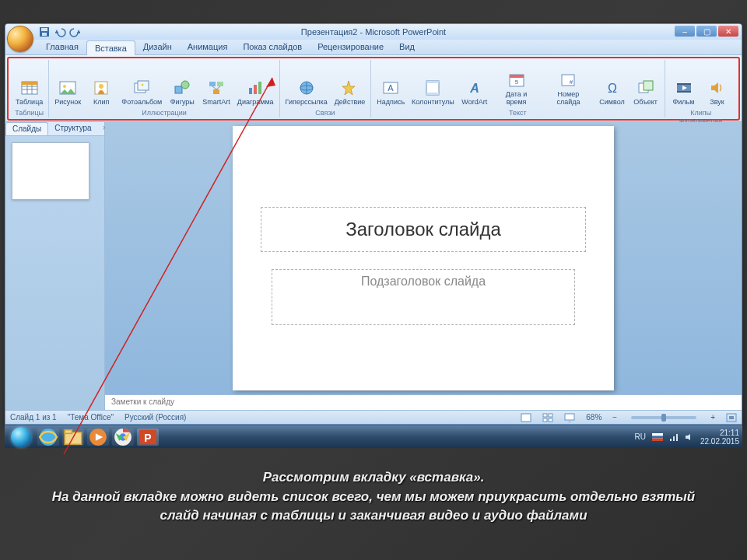 The width and height of the screenshot is (747, 560). I want to click on tutorial-caption: Рассмотрим вкладку «вставка». На данной …, so click(374, 497).